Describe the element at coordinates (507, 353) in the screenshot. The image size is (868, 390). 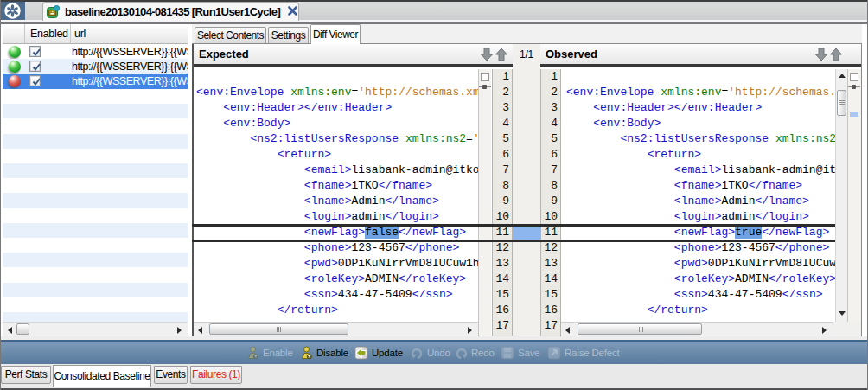
I see `save-icon` at that location.